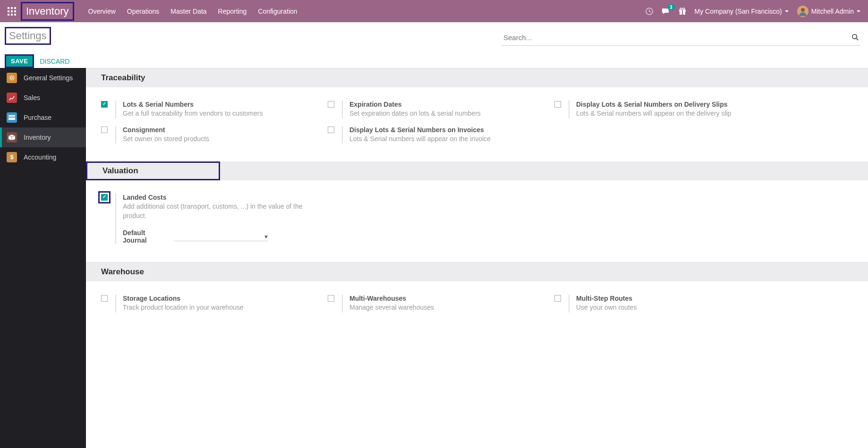  Describe the element at coordinates (448, 130) in the screenshot. I see `setting-title: Display Lots & Serial Numbers on Invoice…` at that location.